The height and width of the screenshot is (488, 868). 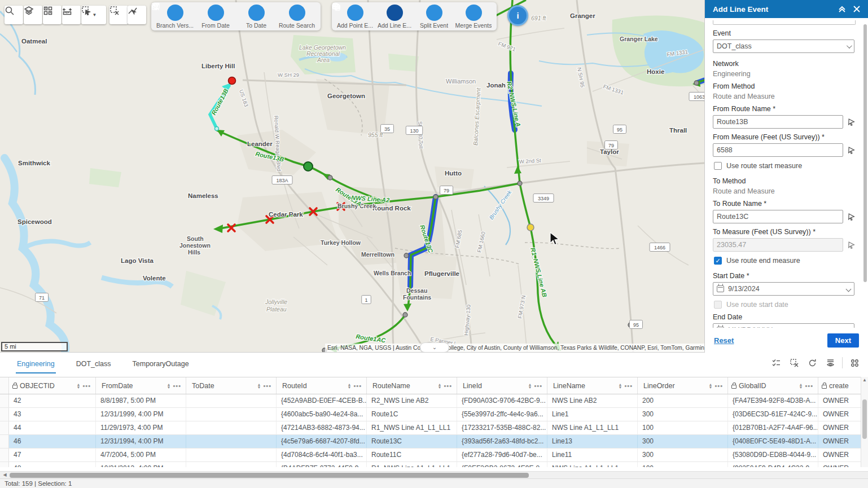 I want to click on table-cell: Route1C, so click(x=412, y=414).